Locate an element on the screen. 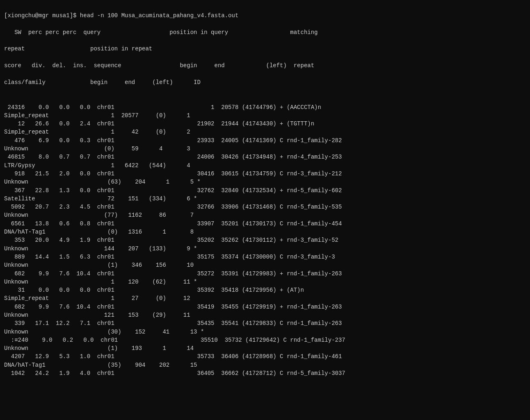  terminal-line: 4207 12.9 5.3 1.0 chr01 35733 36406 (417… is located at coordinates (173, 356).